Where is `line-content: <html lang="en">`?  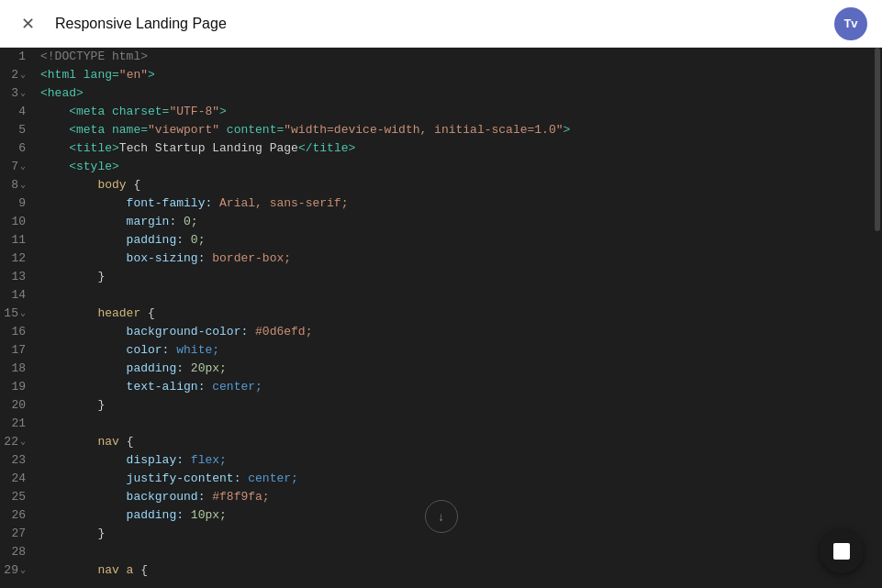
line-content: <html lang="en"> is located at coordinates (95, 75).